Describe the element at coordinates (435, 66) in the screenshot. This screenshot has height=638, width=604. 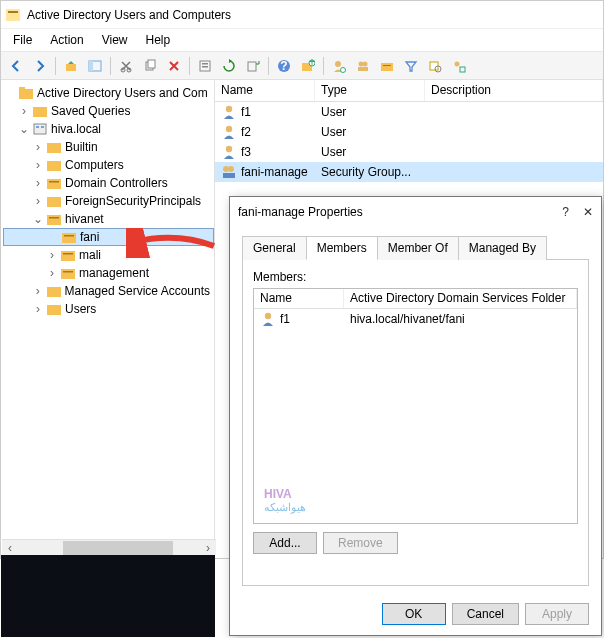
I see `find-button` at that location.